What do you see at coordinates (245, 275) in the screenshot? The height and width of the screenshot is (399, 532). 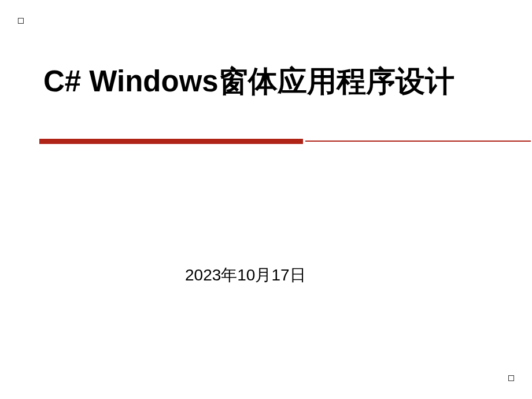 I see `slide-date: 2023年10月17日` at bounding box center [245, 275].